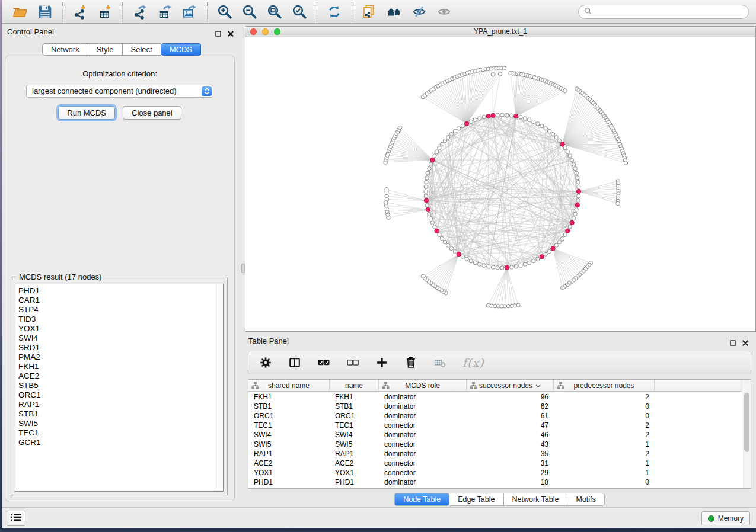 The height and width of the screenshot is (532, 756). I want to click on mcds-result-item: FKH1, so click(121, 367).